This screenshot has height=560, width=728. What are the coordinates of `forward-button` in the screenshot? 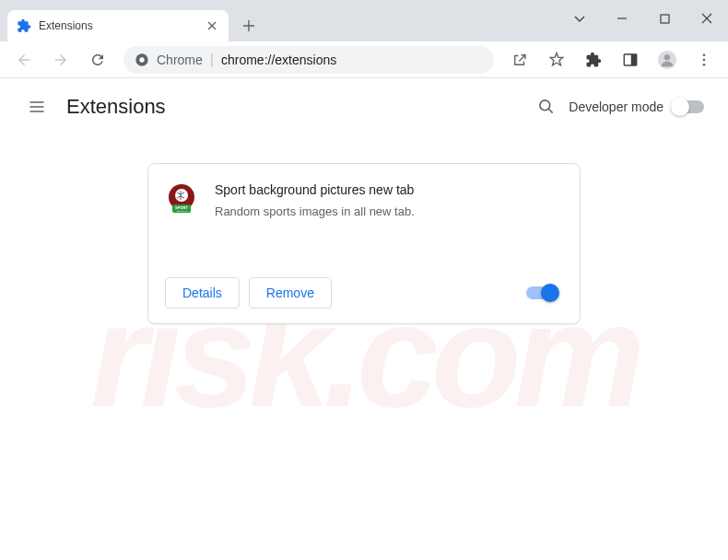 It's located at (61, 60).